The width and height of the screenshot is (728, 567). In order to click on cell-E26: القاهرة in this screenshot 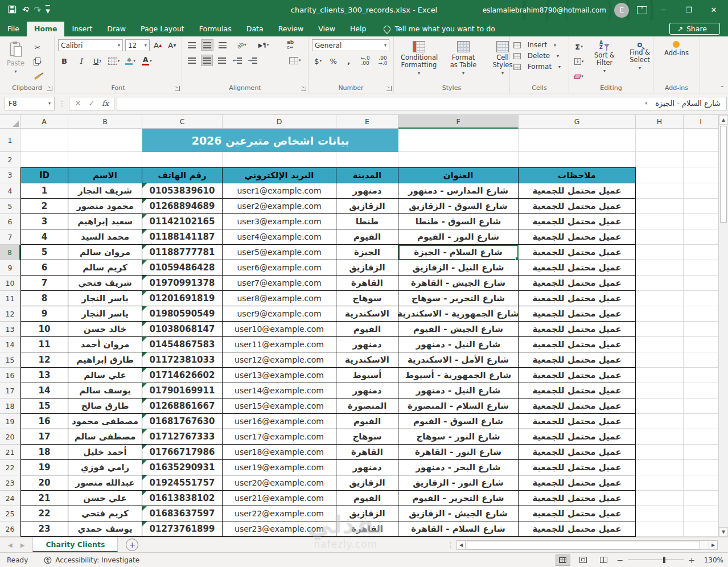, I will do `click(368, 529)`.